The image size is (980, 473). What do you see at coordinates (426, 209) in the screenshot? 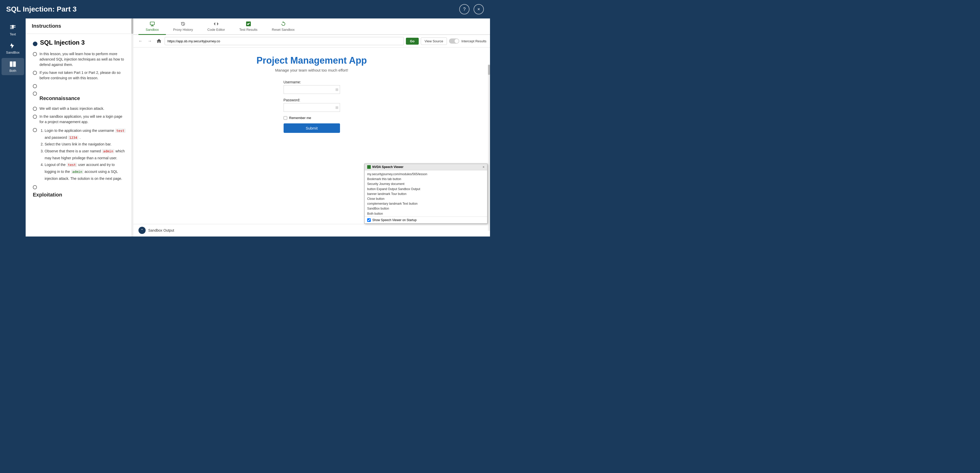
I see `nvda-line-7: SandBox button` at bounding box center [426, 209].